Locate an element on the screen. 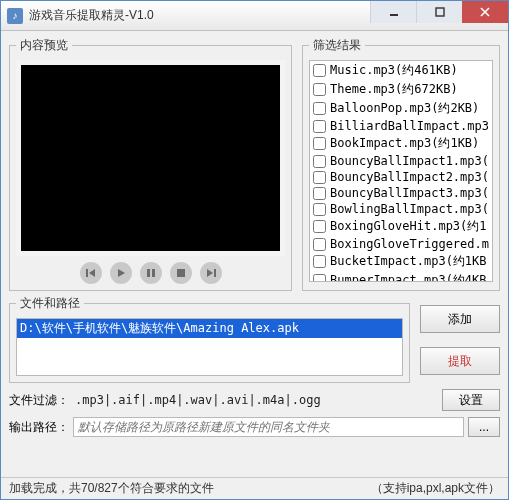  result-row: BumperImpact.mp3(约4KB is located at coordinates (401, 276).